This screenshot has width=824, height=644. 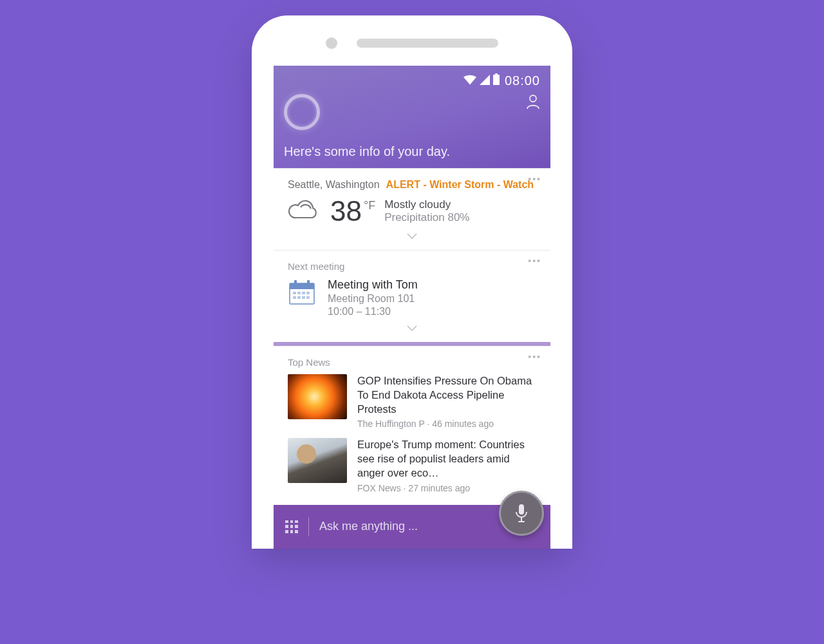 I want to click on news-meta: FOX News · 27 minutes ago, so click(x=447, y=488).